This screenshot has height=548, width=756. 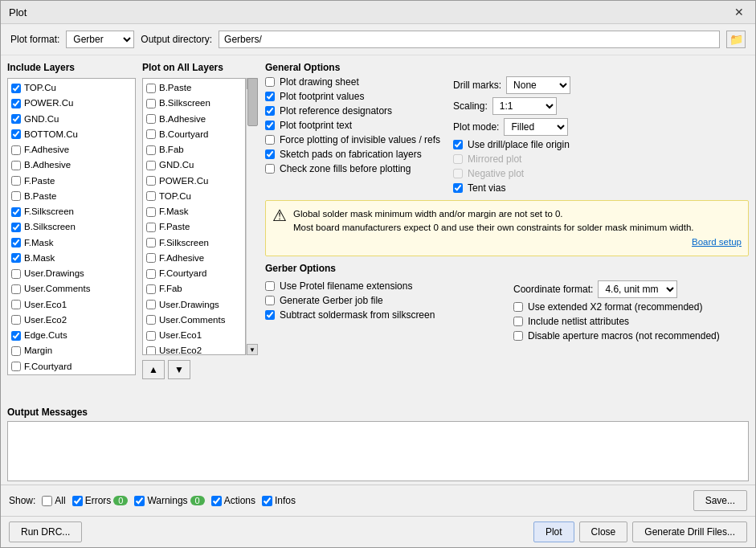 What do you see at coordinates (198, 501) in the screenshot?
I see `warnings-badge: 0` at bounding box center [198, 501].